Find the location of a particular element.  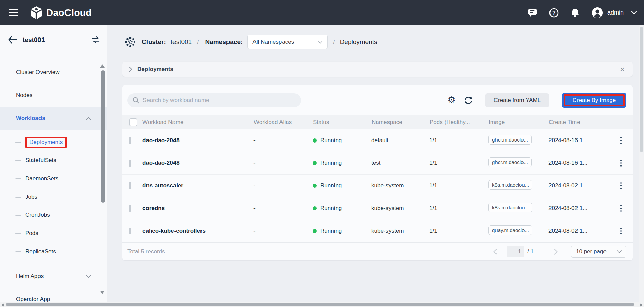

sidebar-item-label: ReplicaSets is located at coordinates (41, 252).